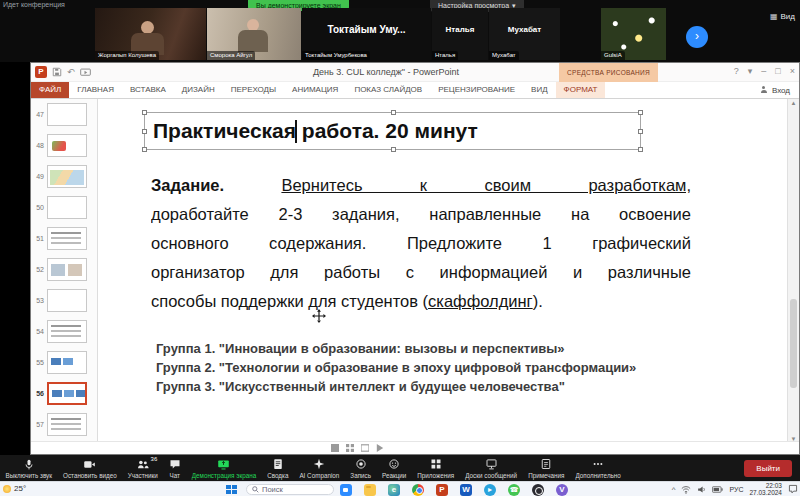 The width and height of the screenshot is (800, 496). Describe the element at coordinates (466, 490) in the screenshot. I see `word-app-icon: W` at that location.